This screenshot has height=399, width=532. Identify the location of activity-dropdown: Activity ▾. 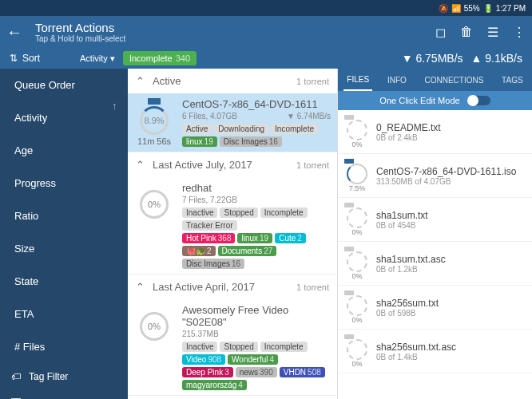
(97, 59).